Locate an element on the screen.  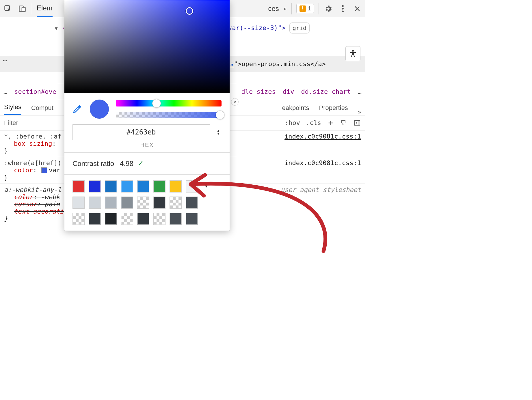
breadcrumb-item: div is located at coordinates (289, 92).